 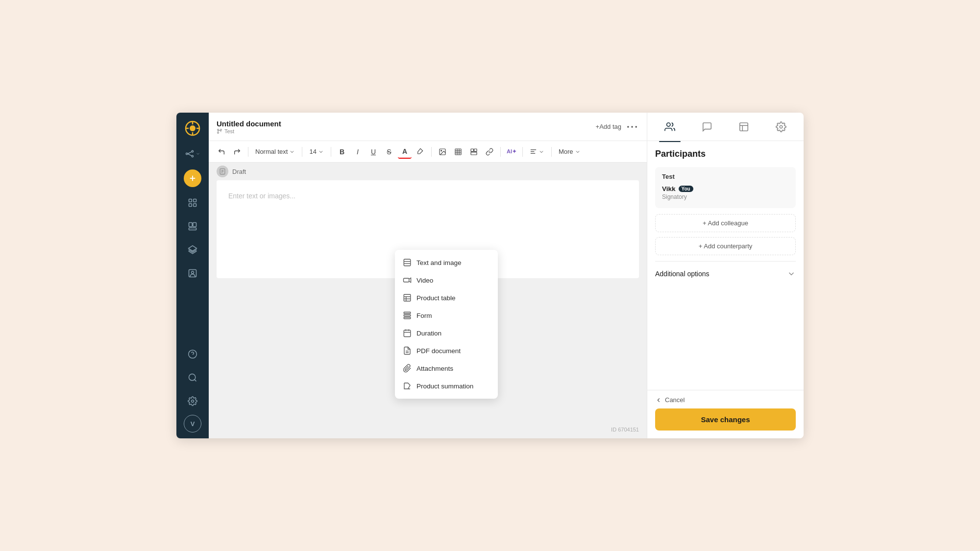 I want to click on menu-item-attachments: Attachments, so click(x=446, y=368).